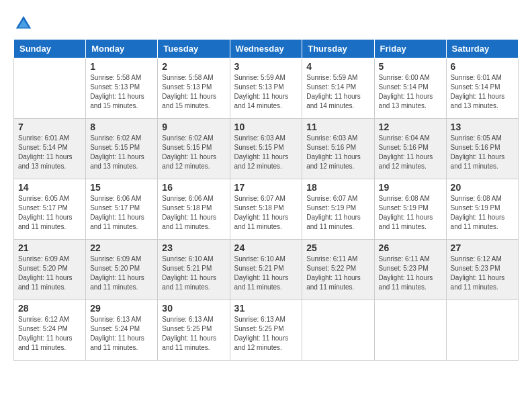  What do you see at coordinates (266, 308) in the screenshot?
I see `day-number: 31` at bounding box center [266, 308].